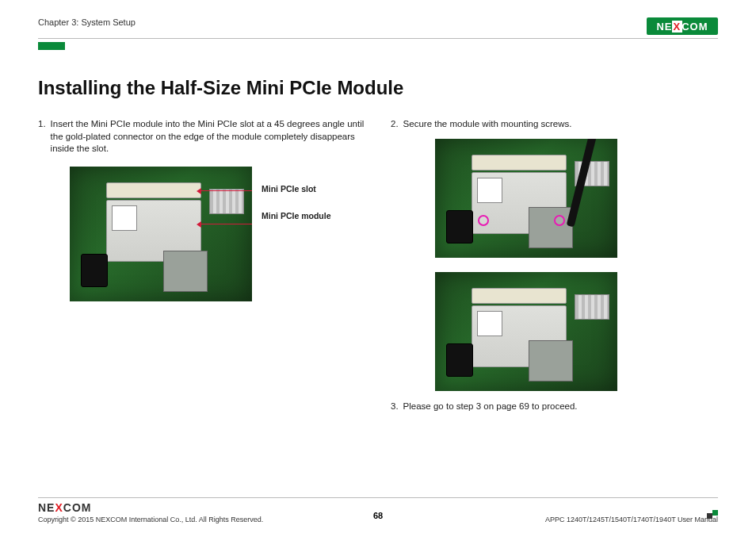 The height and width of the screenshot is (533, 756). What do you see at coordinates (46, 508) in the screenshot?
I see `footer-logo-left: NE` at bounding box center [46, 508].